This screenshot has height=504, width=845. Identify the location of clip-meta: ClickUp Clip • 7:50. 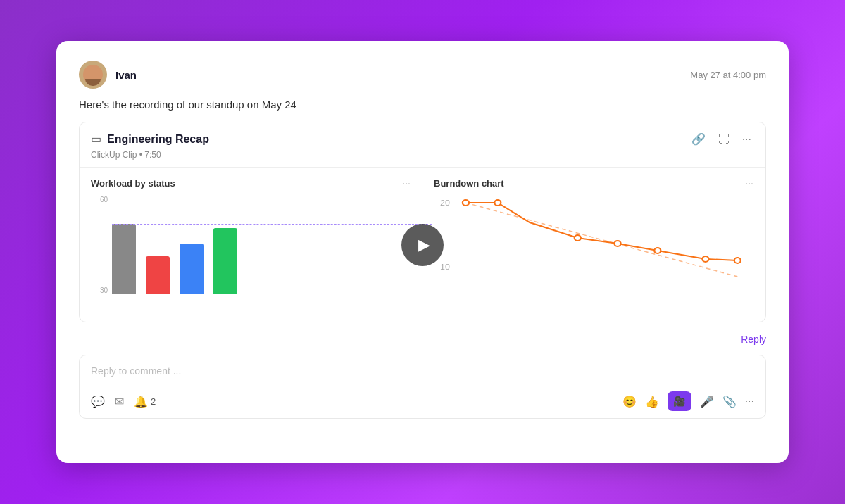
(423, 158).